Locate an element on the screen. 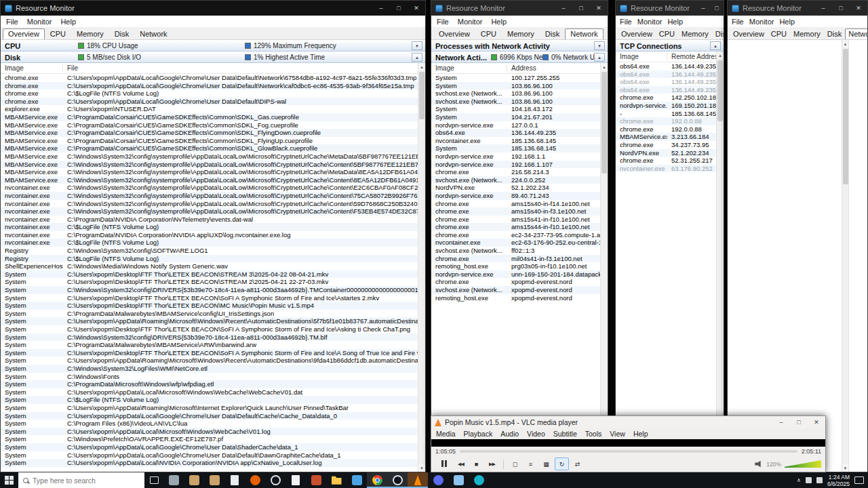  table-row: nvcontainer.exeC:\ProgramData\NVIDIA Cor… is located at coordinates (209, 220).